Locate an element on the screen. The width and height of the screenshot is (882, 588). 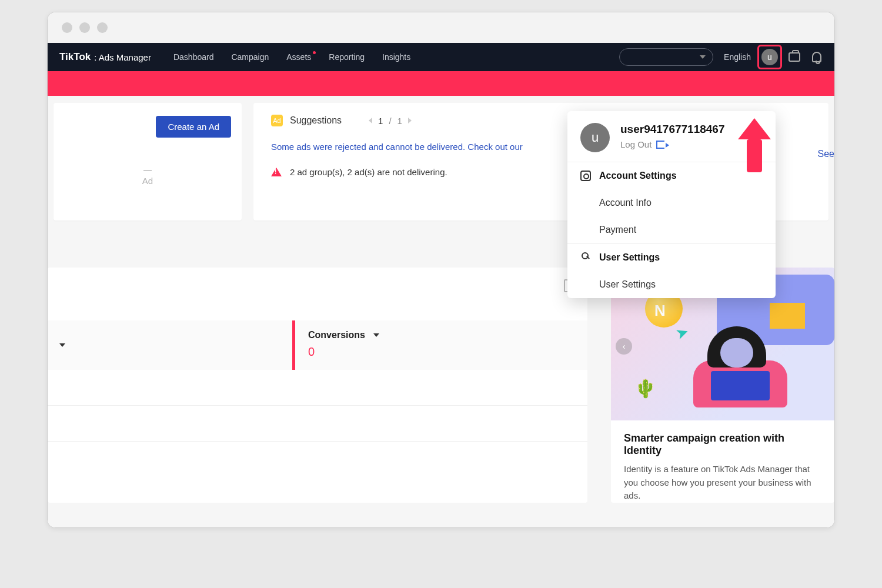
dropdown-avatar: u is located at coordinates (595, 138).